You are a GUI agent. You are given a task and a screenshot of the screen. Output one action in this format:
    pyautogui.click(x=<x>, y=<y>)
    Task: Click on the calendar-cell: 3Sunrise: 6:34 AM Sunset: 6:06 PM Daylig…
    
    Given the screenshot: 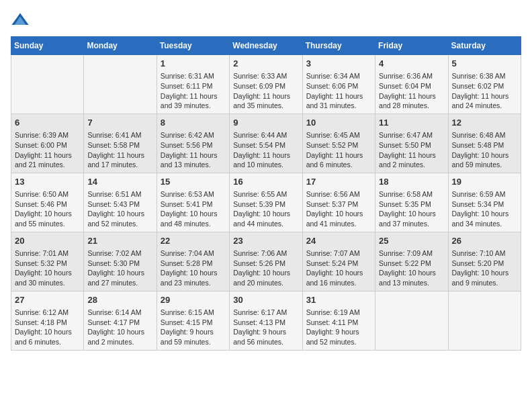 What is the action you would take?
    pyautogui.click(x=339, y=85)
    